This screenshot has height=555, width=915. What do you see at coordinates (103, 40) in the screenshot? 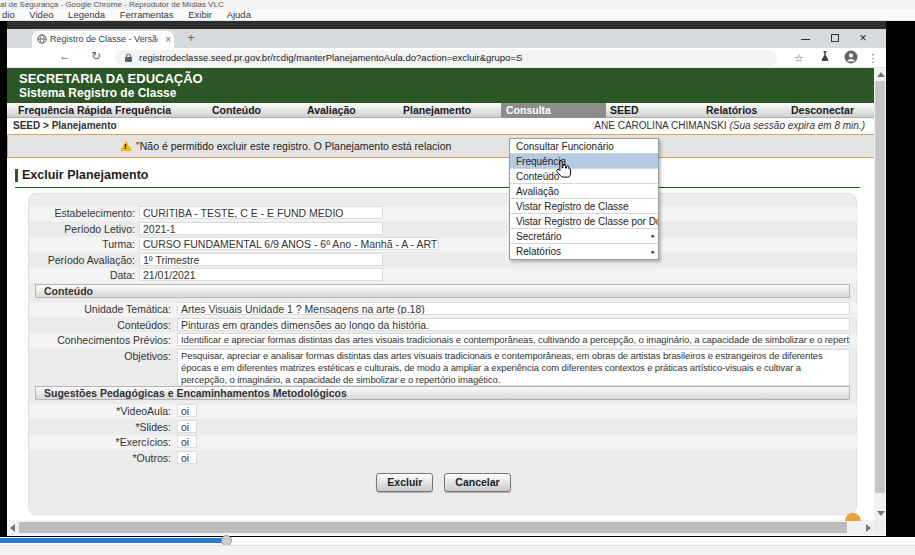
I see `browser-tab: Registro de Classe - Versão v3_3 ×` at bounding box center [103, 40].